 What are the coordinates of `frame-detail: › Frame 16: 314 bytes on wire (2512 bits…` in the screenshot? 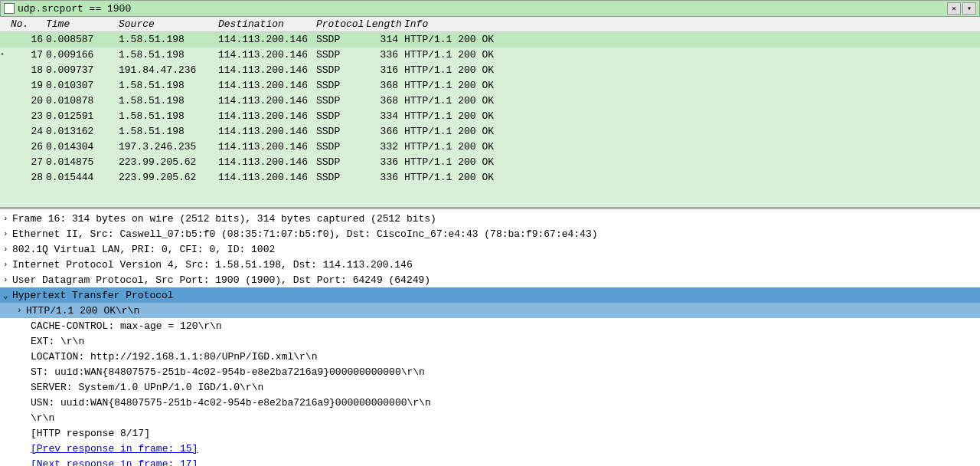 It's located at (490, 218).